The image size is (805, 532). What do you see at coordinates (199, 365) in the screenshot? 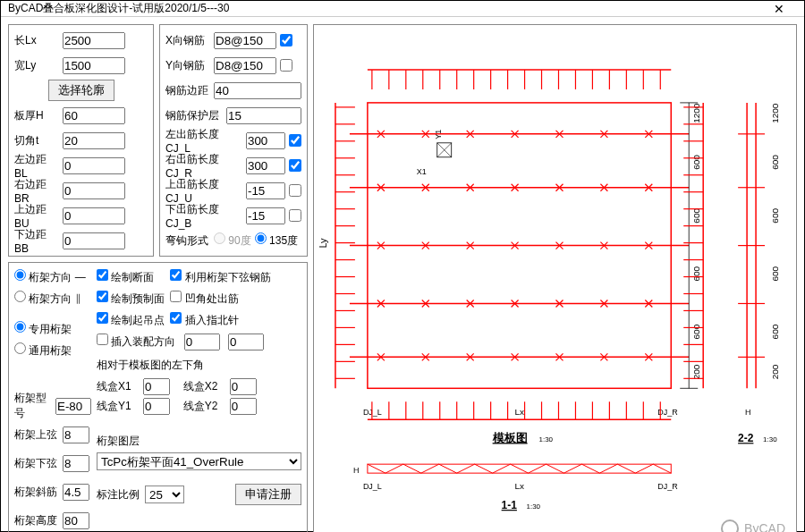
I see `corner-note: 相对于模板图的左下角` at bounding box center [199, 365].